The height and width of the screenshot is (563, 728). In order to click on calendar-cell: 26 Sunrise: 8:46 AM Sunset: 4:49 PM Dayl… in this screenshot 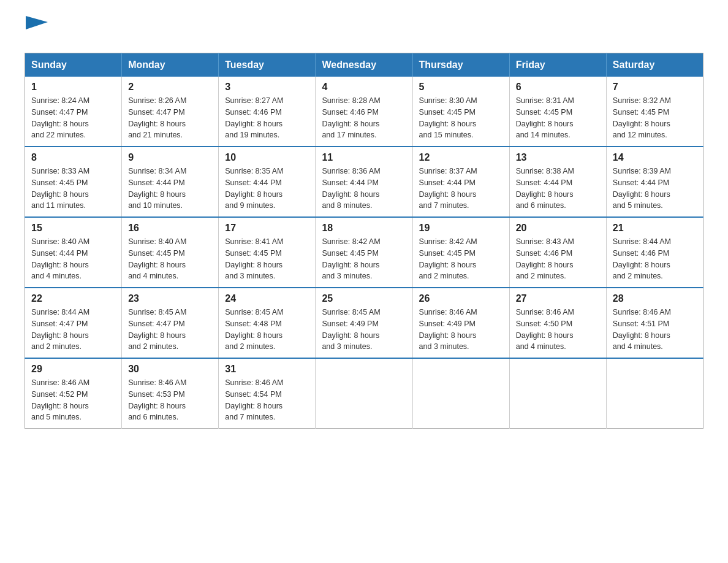, I will do `click(461, 323)`.